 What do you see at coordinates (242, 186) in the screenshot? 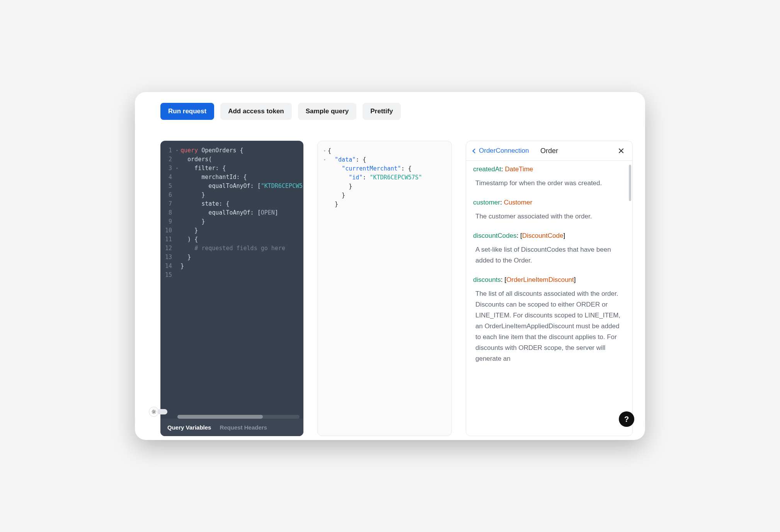
I see `code-text: equalToAnyOf: ["KTDR6CEPCW5` at bounding box center [242, 186].